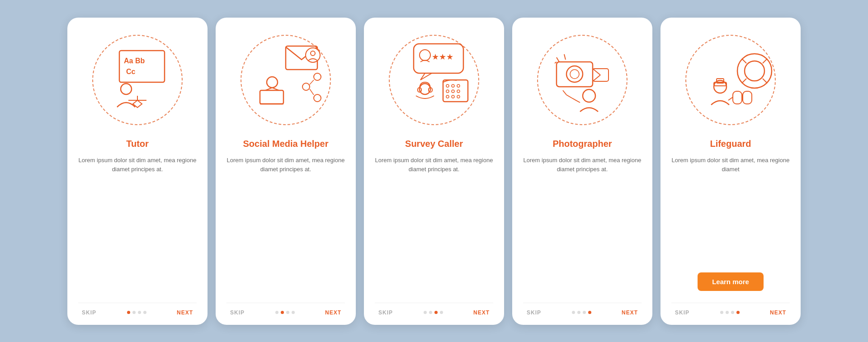  What do you see at coordinates (286, 192) in the screenshot?
I see `social-media-text: Lorem ipsum dolor sit dim amet, mea regi…` at bounding box center [286, 192].